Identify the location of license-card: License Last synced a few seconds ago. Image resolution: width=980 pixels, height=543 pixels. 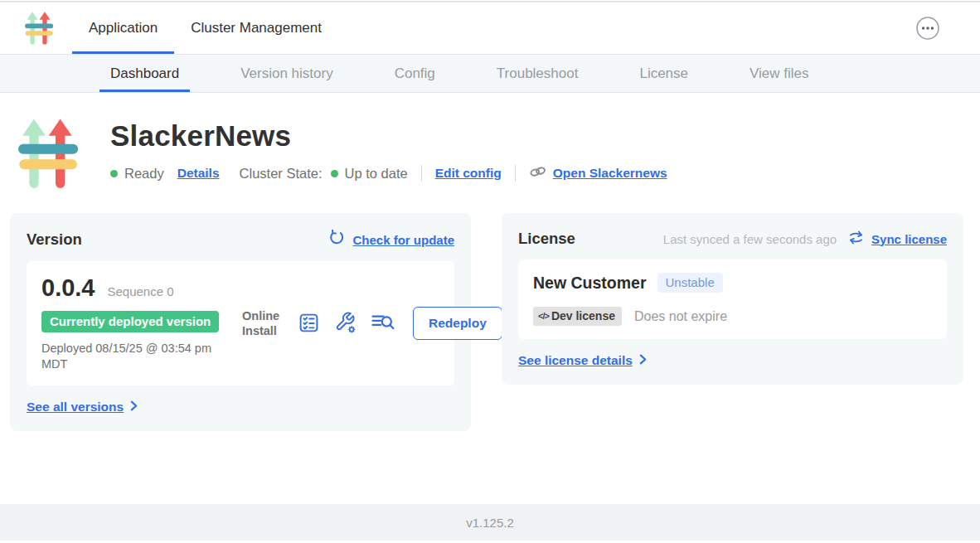
(733, 298).